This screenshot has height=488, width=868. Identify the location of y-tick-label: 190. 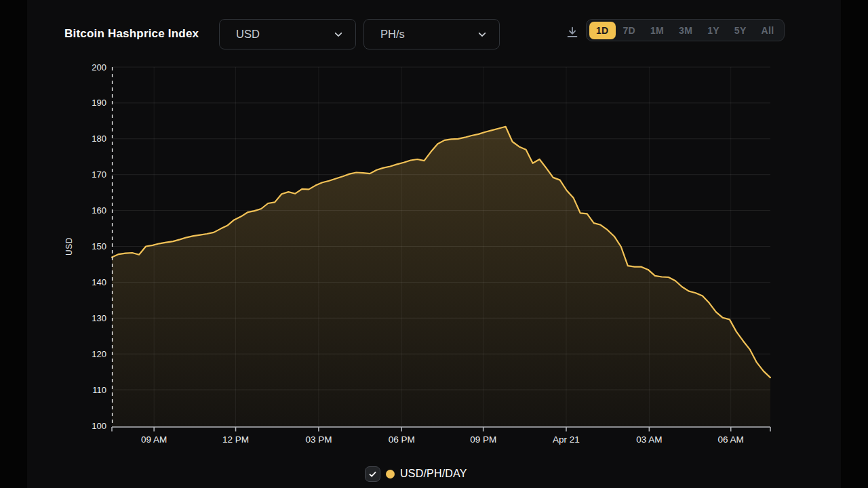
(99, 103).